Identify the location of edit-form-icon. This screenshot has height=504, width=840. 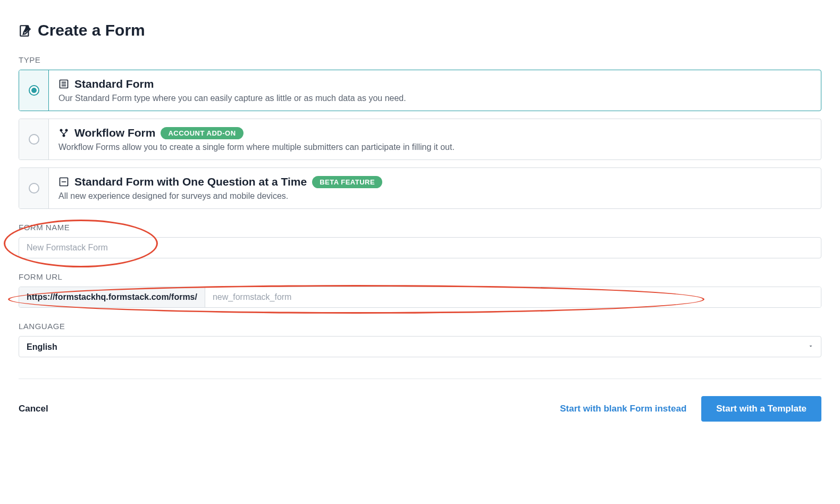
(26, 30).